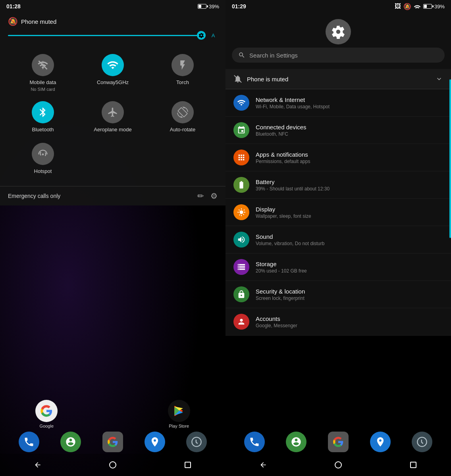 The height and width of the screenshot is (476, 451). What do you see at coordinates (338, 130) in the screenshot?
I see `settings-item-connected: Connected devices Bluetooth, NFC` at bounding box center [338, 130].